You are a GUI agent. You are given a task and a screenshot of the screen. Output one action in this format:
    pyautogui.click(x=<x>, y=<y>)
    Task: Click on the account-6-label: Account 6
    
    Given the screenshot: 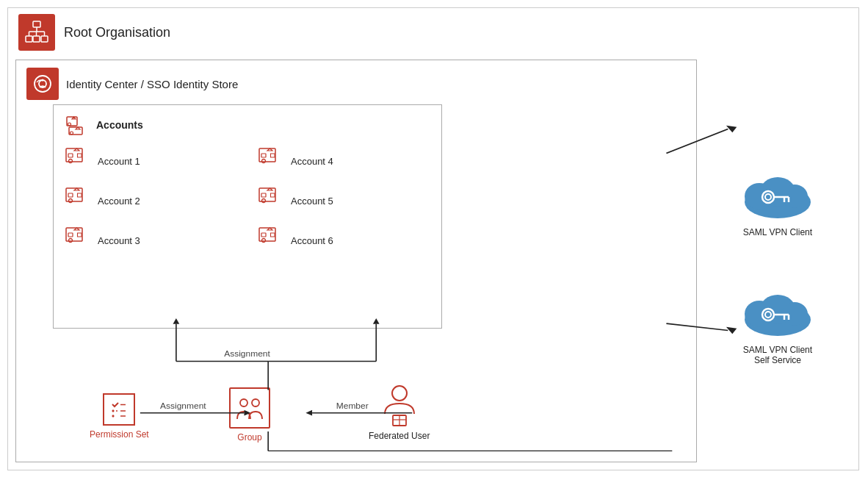 What is the action you would take?
    pyautogui.click(x=312, y=241)
    